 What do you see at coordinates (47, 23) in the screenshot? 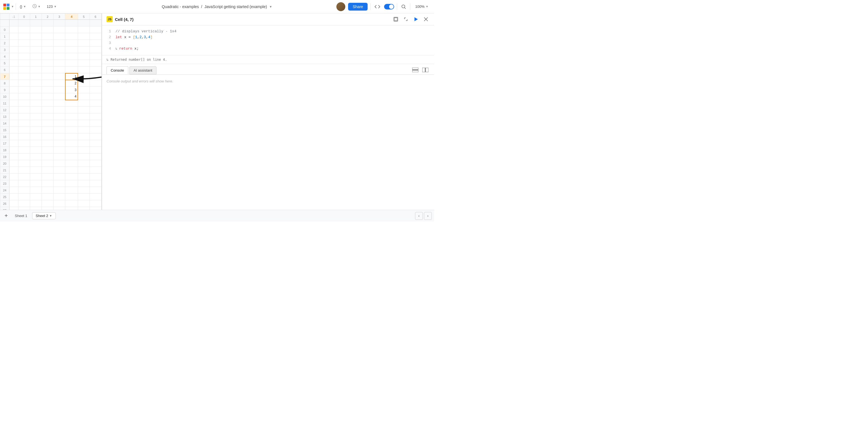
I see `cell--1-2` at bounding box center [47, 23].